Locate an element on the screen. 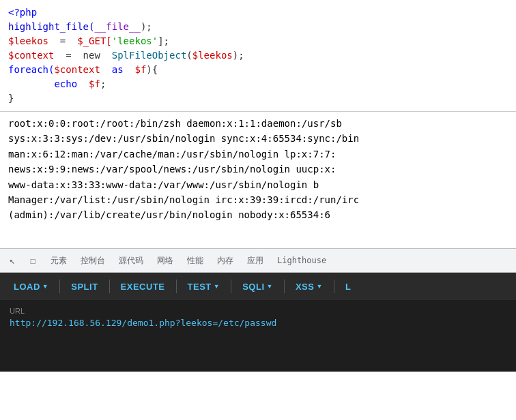 Image resolution: width=516 pixels, height=420 pixels. devtools-cursor-icon: ↖ is located at coordinates (12, 260).